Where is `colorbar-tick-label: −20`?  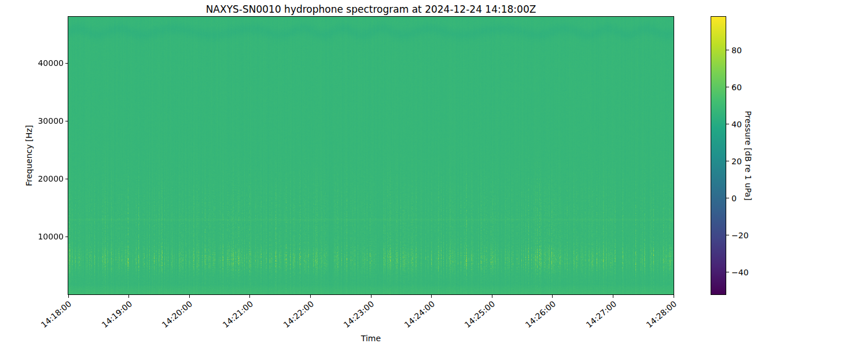 colorbar-tick-label: −20 is located at coordinates (746, 235).